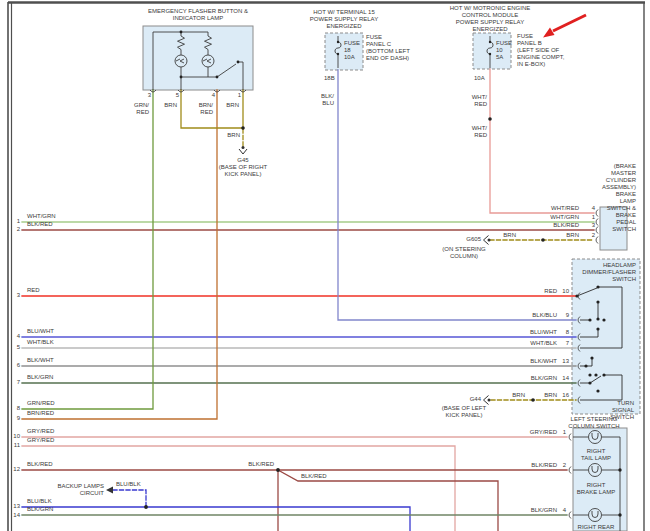 This screenshot has width=650, height=531. What do you see at coordinates (330, 78) in the screenshot?
I see `fuse18-wire-id: 18B` at bounding box center [330, 78].